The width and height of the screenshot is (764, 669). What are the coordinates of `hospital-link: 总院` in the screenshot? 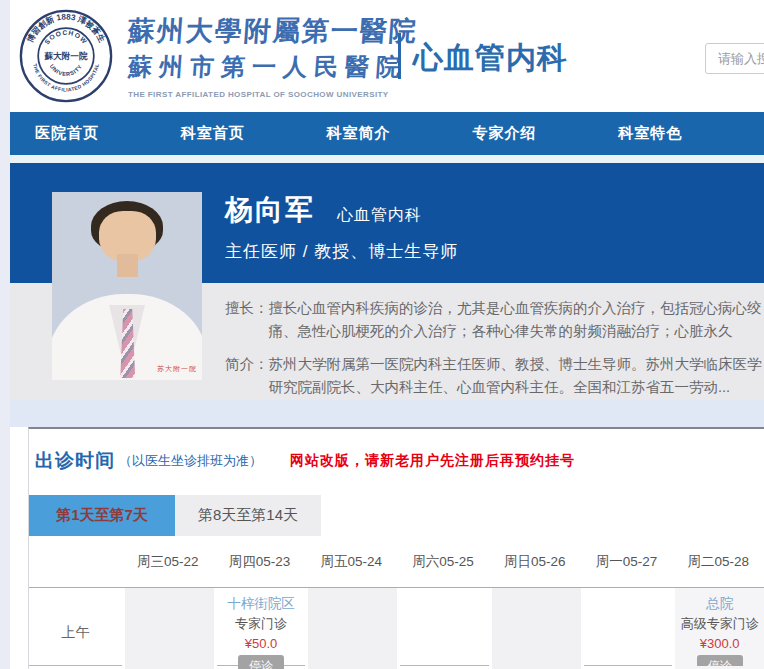 It's located at (720, 604).